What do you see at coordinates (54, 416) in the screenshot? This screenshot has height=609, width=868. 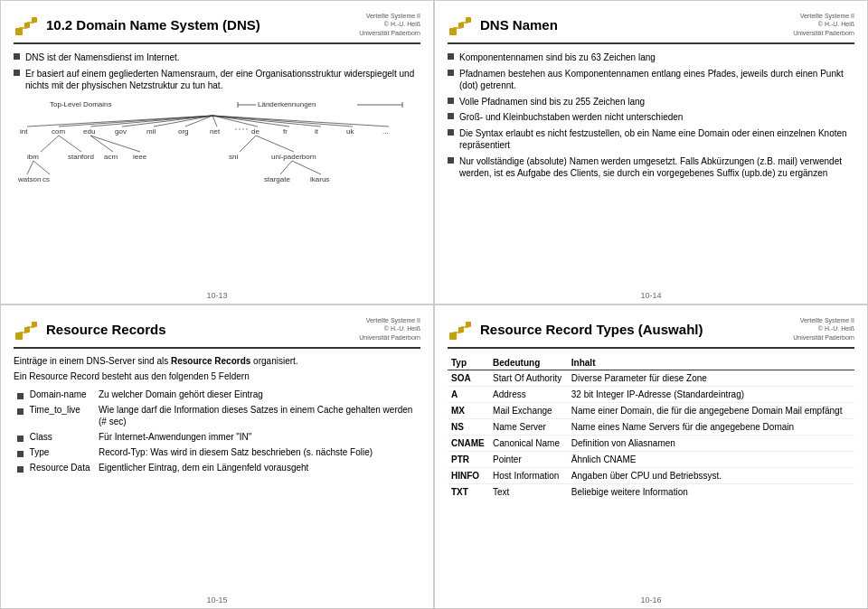 I see `field-name: Time_to_live` at bounding box center [54, 416].